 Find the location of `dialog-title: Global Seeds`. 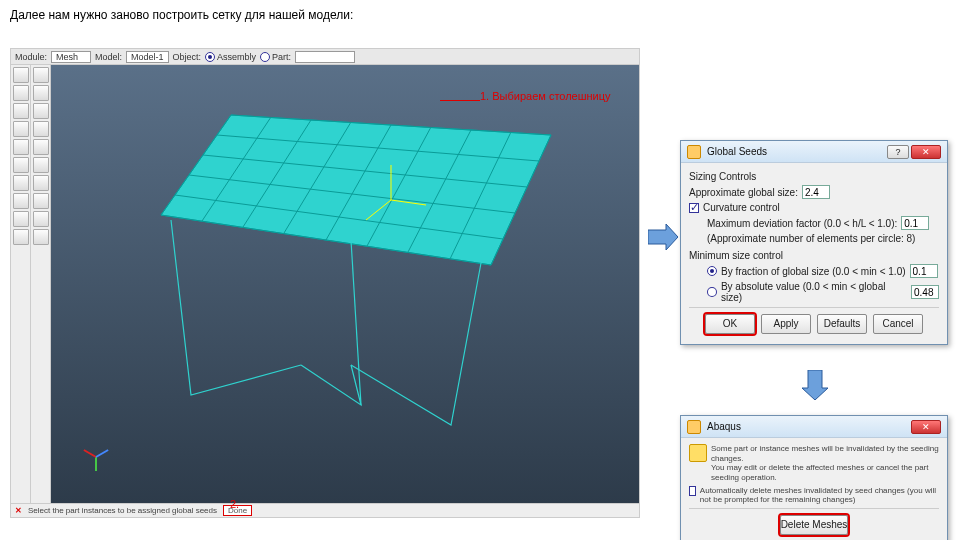

dialog-title: Global Seeds is located at coordinates (794, 152).